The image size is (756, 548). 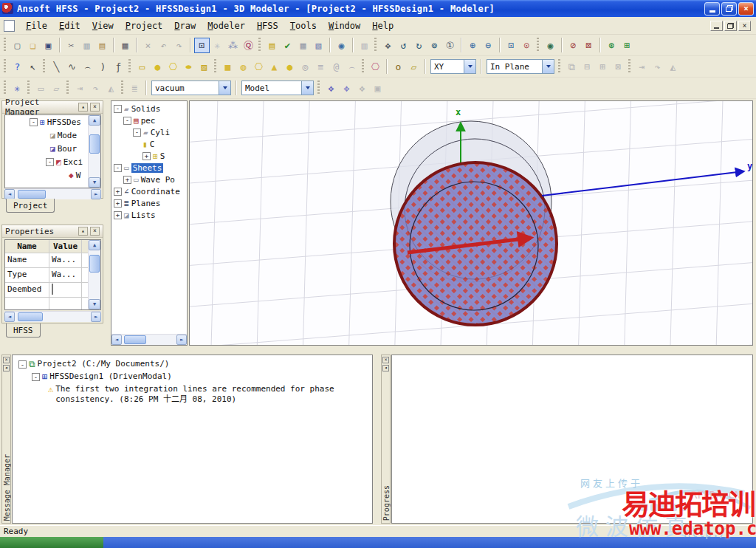 I want to click on move-along-line-icon: ⇥, so click(x=80, y=89).